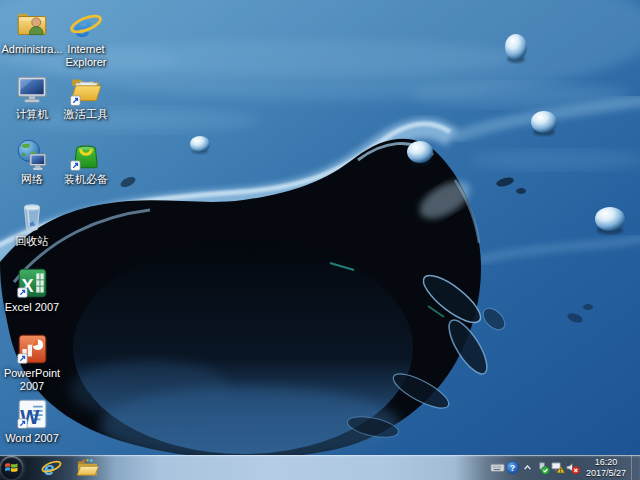 This screenshot has width=640, height=480. What do you see at coordinates (32, 421) in the screenshot?
I see `desktop-icon-word-2007: W Word 2007` at bounding box center [32, 421].